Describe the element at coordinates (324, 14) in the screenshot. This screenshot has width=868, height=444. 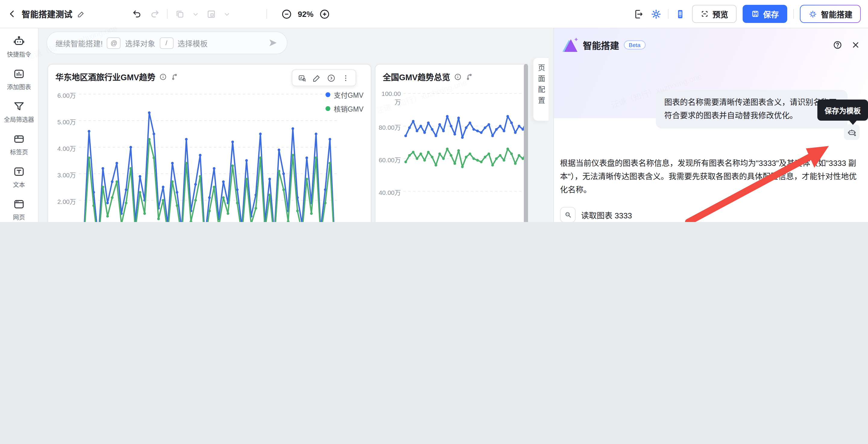
I see `zoom-in-icon` at that location.